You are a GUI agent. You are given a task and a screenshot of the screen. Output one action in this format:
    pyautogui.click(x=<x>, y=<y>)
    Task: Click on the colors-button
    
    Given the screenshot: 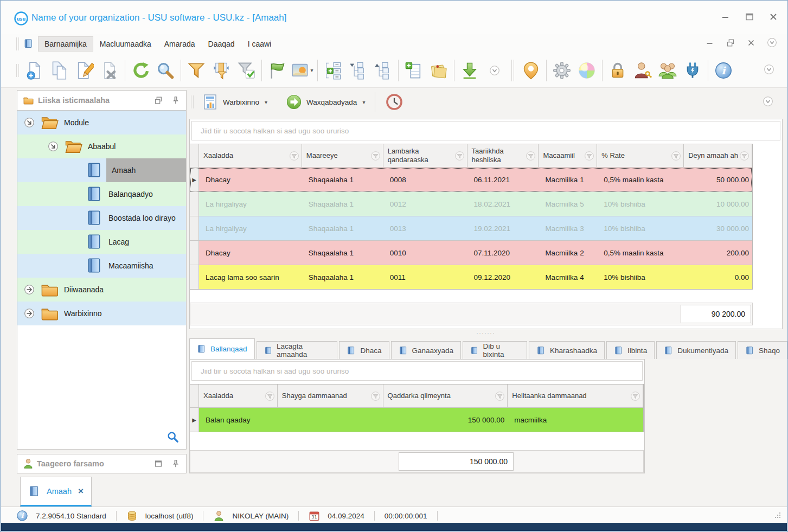 What is the action you would take?
    pyautogui.click(x=587, y=70)
    